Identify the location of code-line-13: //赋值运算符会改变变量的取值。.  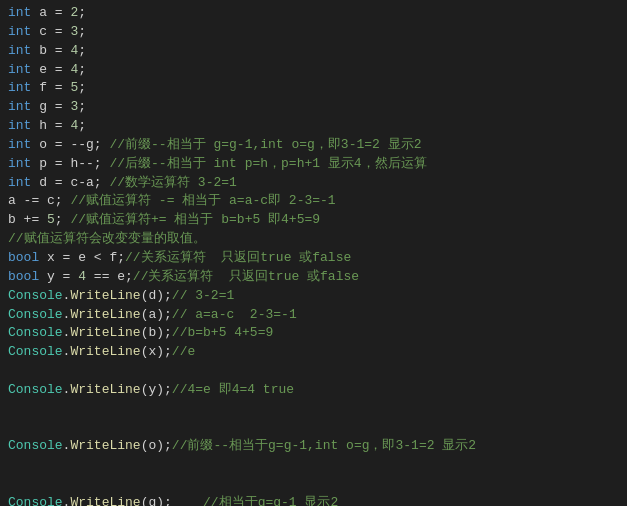
(314, 240).